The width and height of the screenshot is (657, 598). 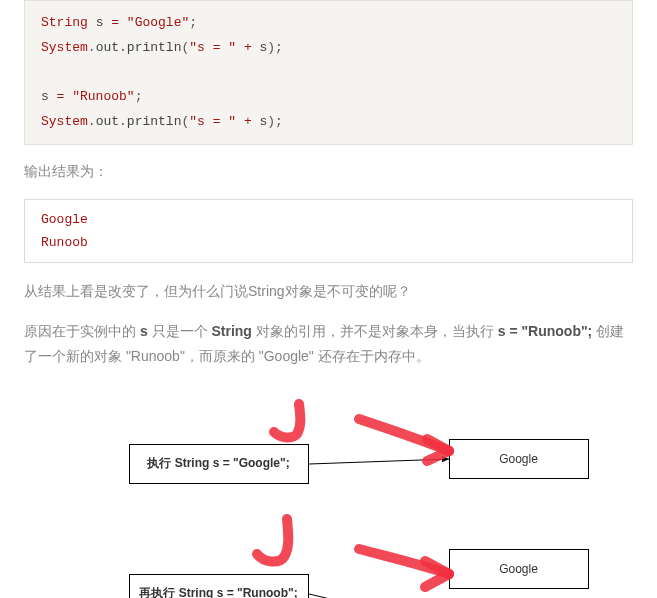 I want to click on diagram-box-execute-2: 再执行 String s = "Runoob";, so click(x=219, y=586).